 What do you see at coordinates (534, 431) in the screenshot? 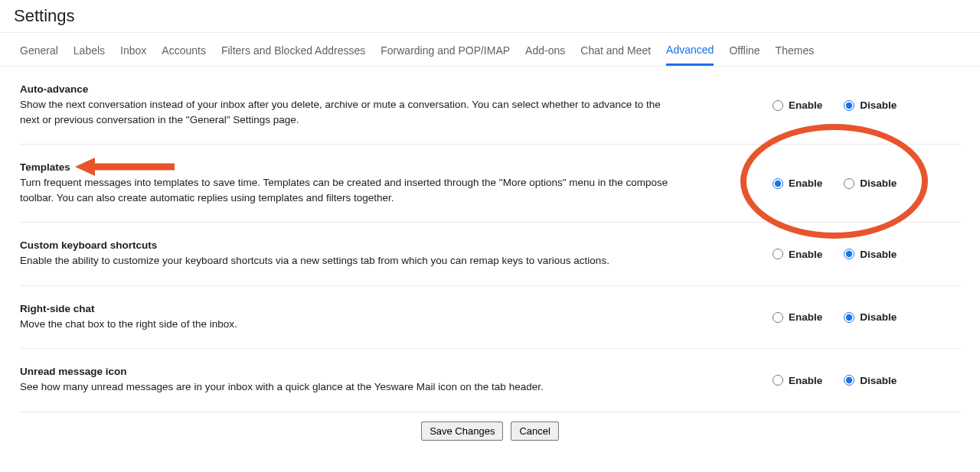
I see `cancel-button: Cancel` at bounding box center [534, 431].